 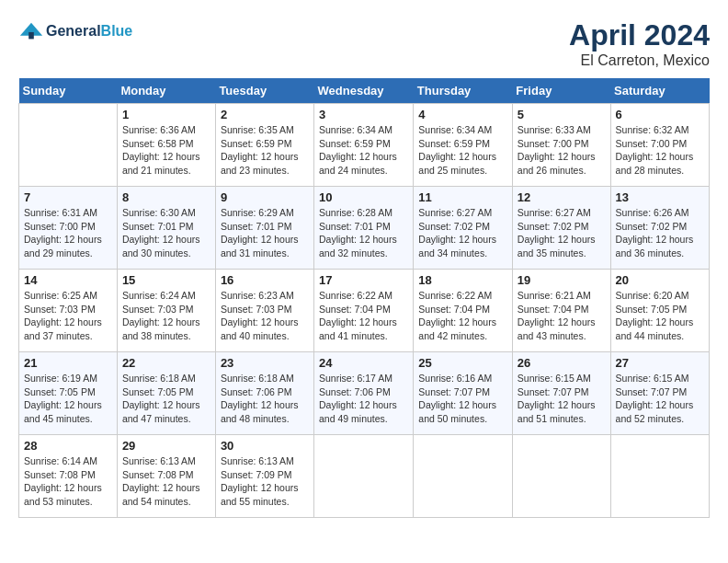 What do you see at coordinates (89, 31) in the screenshot?
I see `logo-text-block: GeneralBlue` at bounding box center [89, 31].